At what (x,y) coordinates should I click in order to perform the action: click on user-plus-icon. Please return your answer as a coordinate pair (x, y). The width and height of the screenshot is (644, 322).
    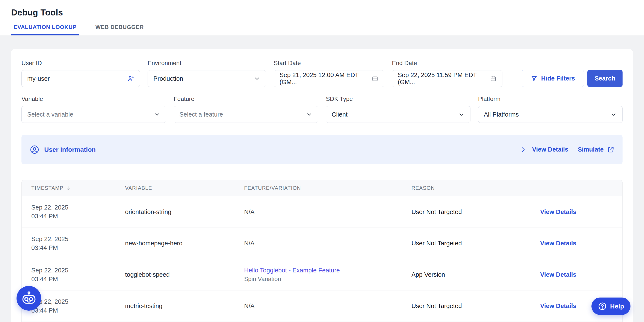
    Looking at the image, I should click on (130, 79).